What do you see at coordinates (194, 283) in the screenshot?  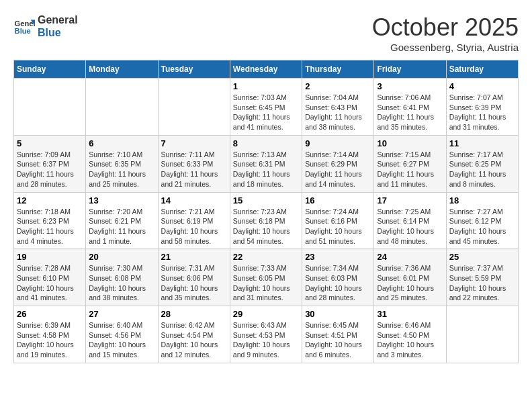 I see `day-info: Sunrise: 7:31 AM Sunset: 6:06 PM Dayligh…` at bounding box center [194, 283].